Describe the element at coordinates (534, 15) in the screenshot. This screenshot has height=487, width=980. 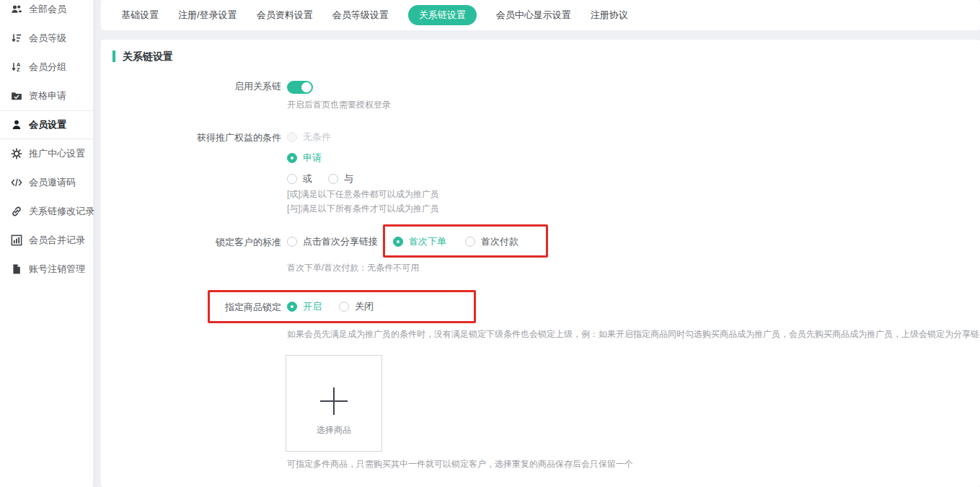
I see `tab-member-center-display-settings: 会员中心显示设置` at that location.